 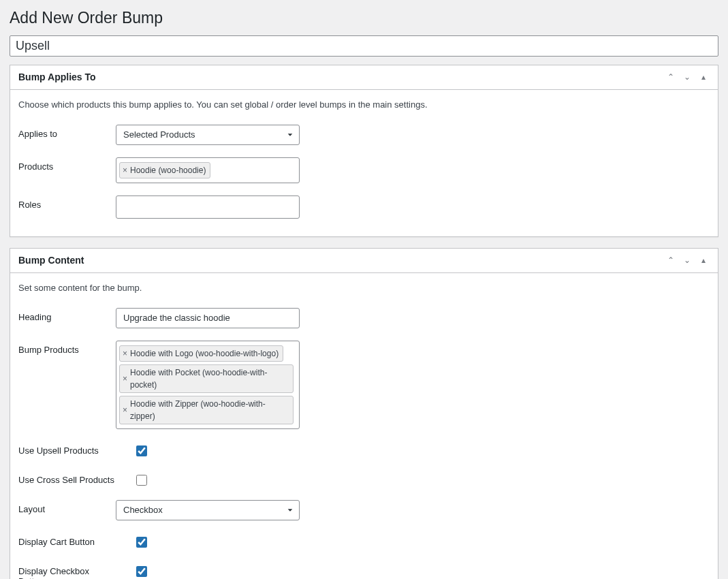 What do you see at coordinates (142, 572) in the screenshot?
I see `display-checkbox-checkbox` at bounding box center [142, 572].